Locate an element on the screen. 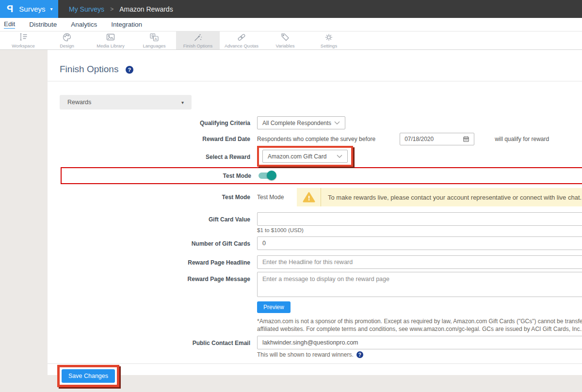 The width and height of the screenshot is (582, 392). toolbar-item-variables: Variables is located at coordinates (285, 41).